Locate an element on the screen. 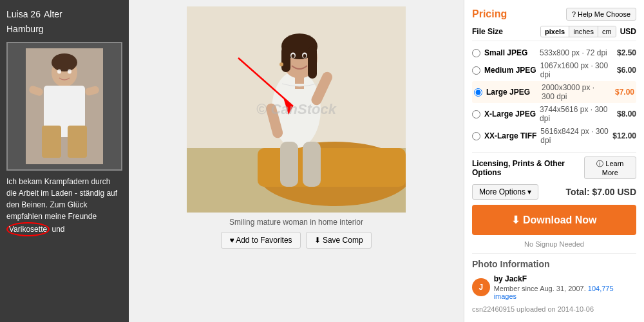  size-price-2: $7.00 is located at coordinates (623, 92).